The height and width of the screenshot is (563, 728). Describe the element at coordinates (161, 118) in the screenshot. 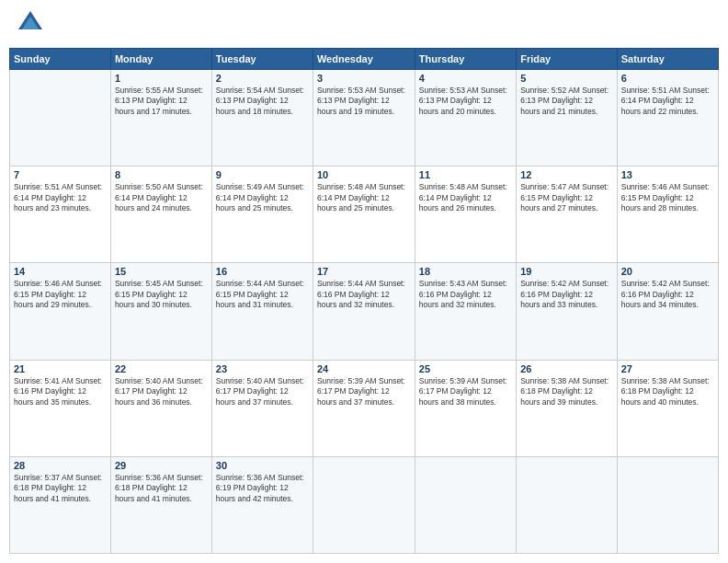

I see `day-cell: 1Sunrise: 5:55 AM Sunset: 6:13 PM Daylig…` at that location.